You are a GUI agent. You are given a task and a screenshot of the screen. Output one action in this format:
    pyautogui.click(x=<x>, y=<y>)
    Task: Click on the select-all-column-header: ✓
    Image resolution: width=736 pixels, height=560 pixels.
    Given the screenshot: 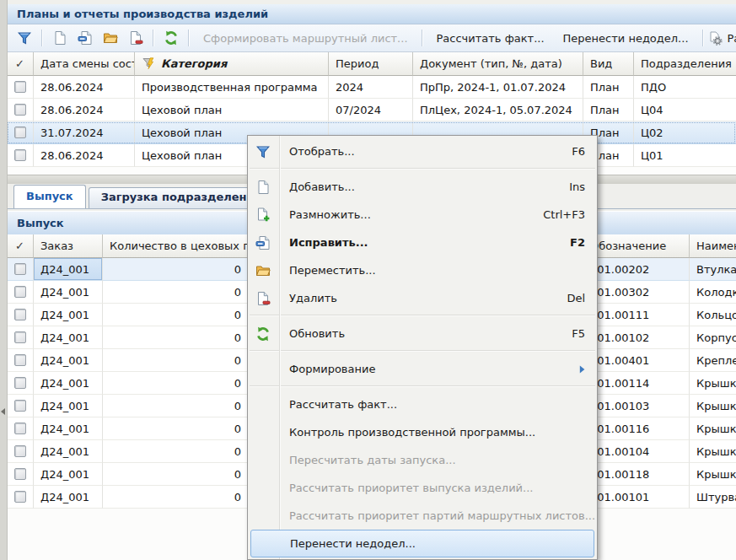 What is the action you would take?
    pyautogui.click(x=20, y=64)
    